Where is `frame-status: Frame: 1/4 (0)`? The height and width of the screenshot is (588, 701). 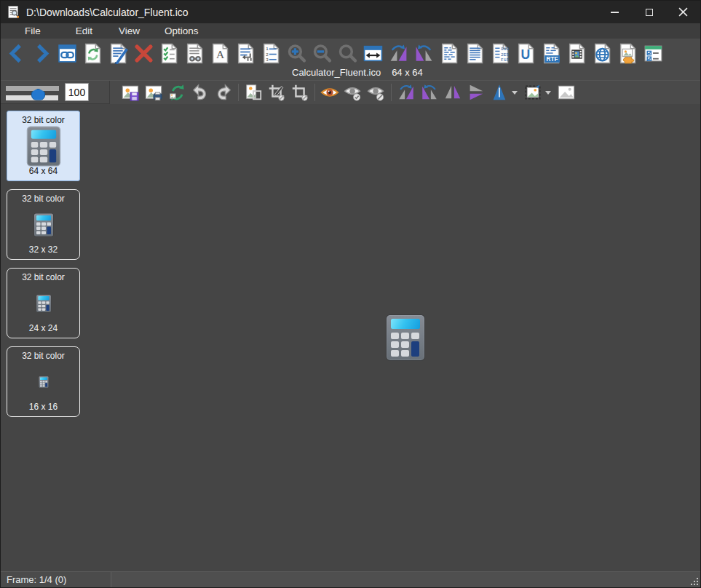 frame-status: Frame: 1/4 (0) is located at coordinates (56, 579).